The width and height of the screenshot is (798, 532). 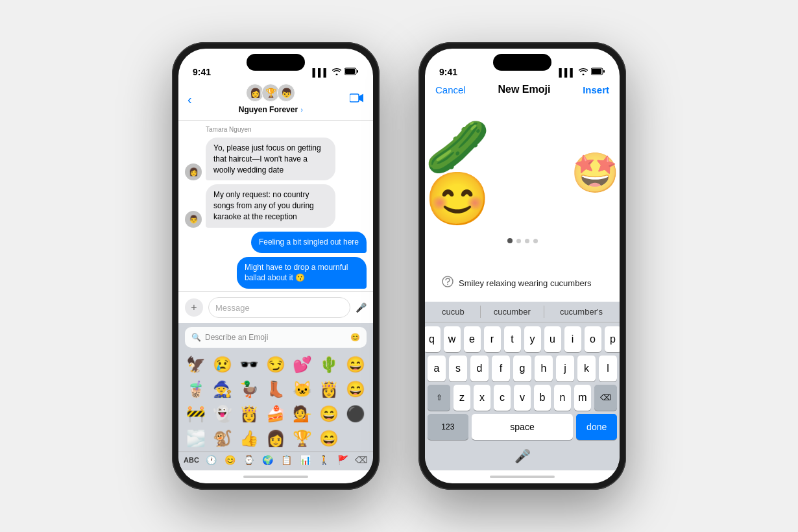 I want to click on messages-area: Tamara Nguyen 👩 Yo, please just focus on…, so click(x=276, y=206).